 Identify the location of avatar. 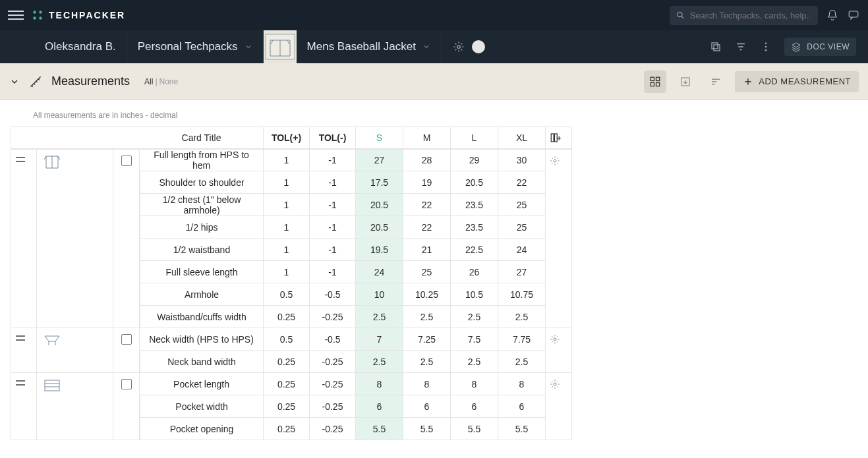
(478, 47).